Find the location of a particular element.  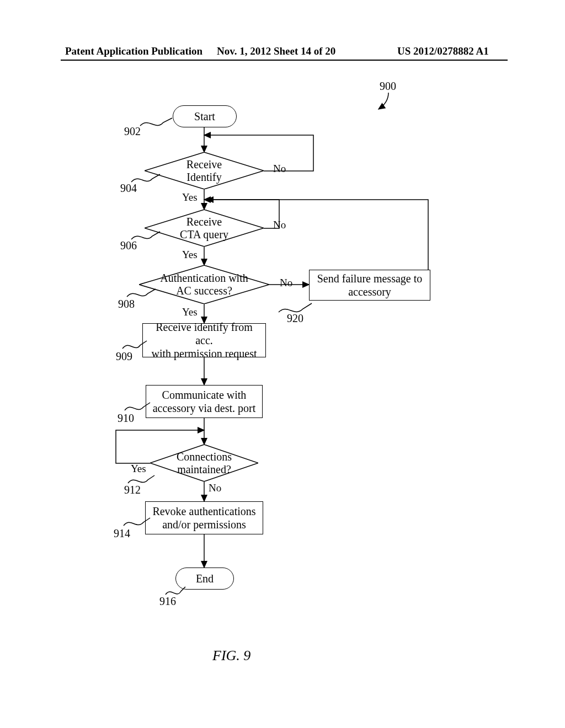

ref-902: 902 is located at coordinates (132, 131).